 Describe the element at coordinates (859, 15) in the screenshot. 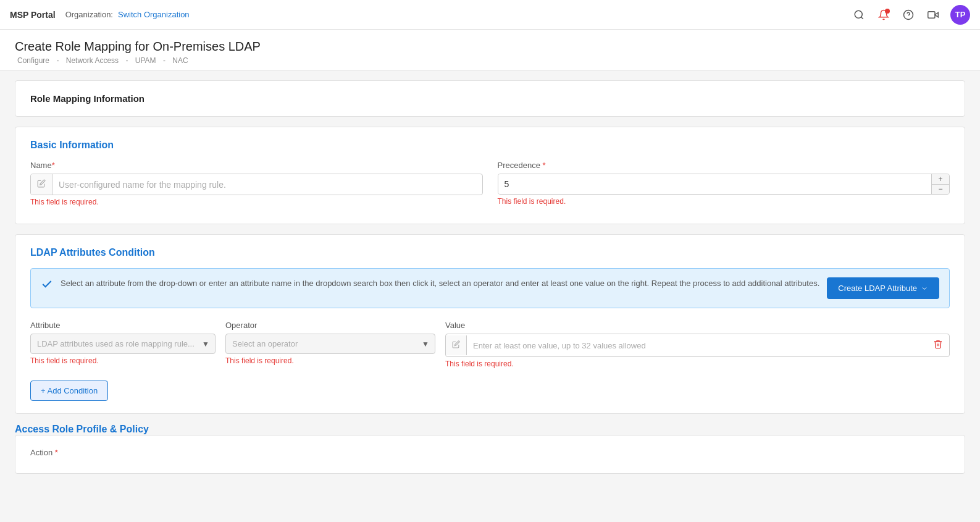

I see `search-icon` at that location.